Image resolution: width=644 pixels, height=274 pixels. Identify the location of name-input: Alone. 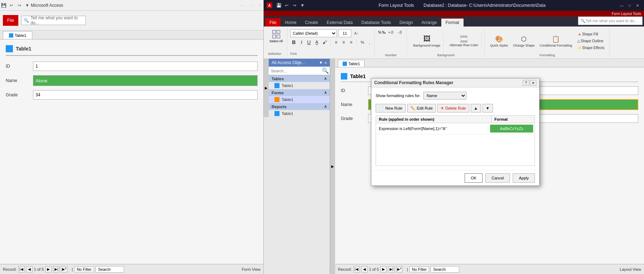
(145, 81).